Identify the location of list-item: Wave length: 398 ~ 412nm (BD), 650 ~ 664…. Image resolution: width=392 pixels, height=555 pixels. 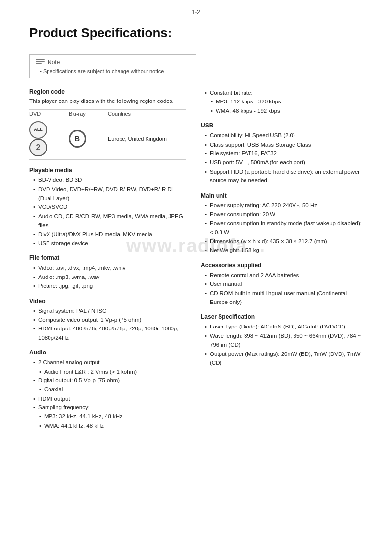
(284, 340).